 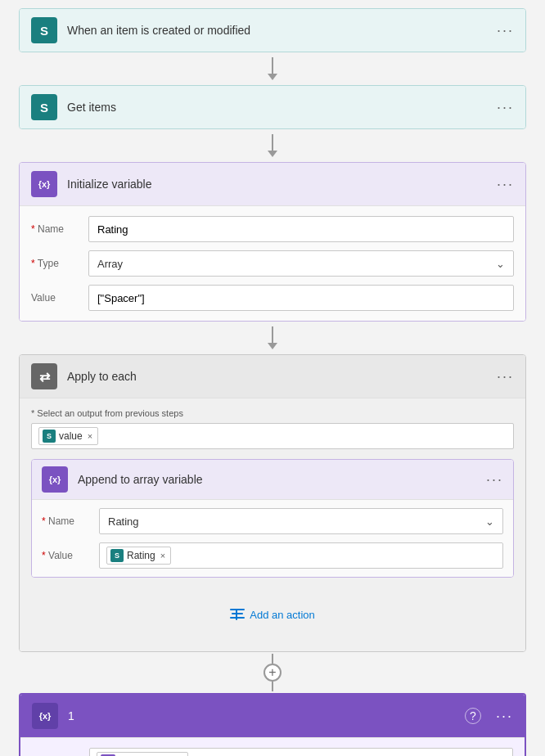 I want to click on append-value-label: Value, so click(x=66, y=556).